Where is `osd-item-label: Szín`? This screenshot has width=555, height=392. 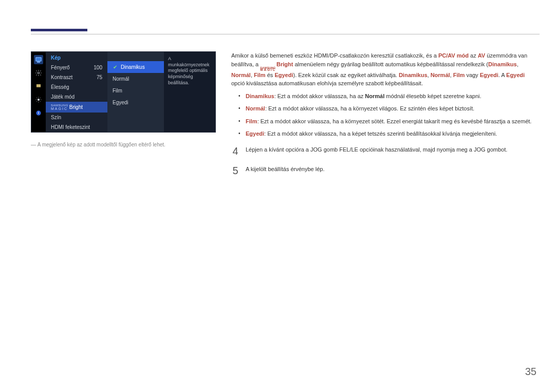
osd-item-label: Szín is located at coordinates (56, 117).